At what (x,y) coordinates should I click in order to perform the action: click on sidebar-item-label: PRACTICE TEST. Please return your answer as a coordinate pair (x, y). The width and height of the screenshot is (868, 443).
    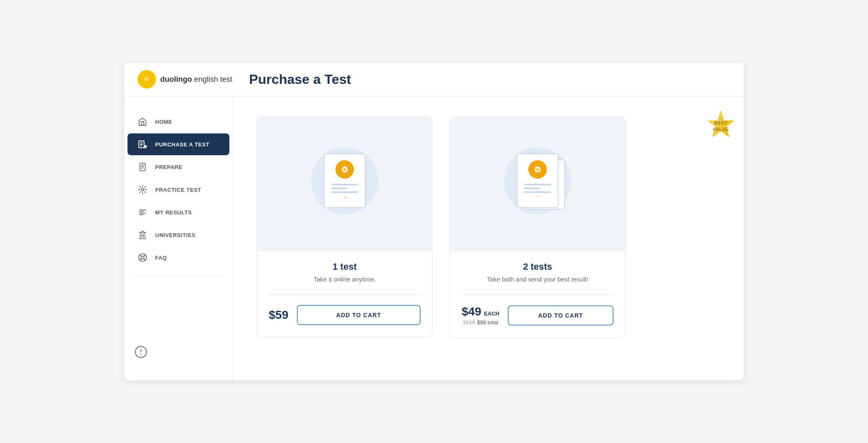
    Looking at the image, I should click on (178, 190).